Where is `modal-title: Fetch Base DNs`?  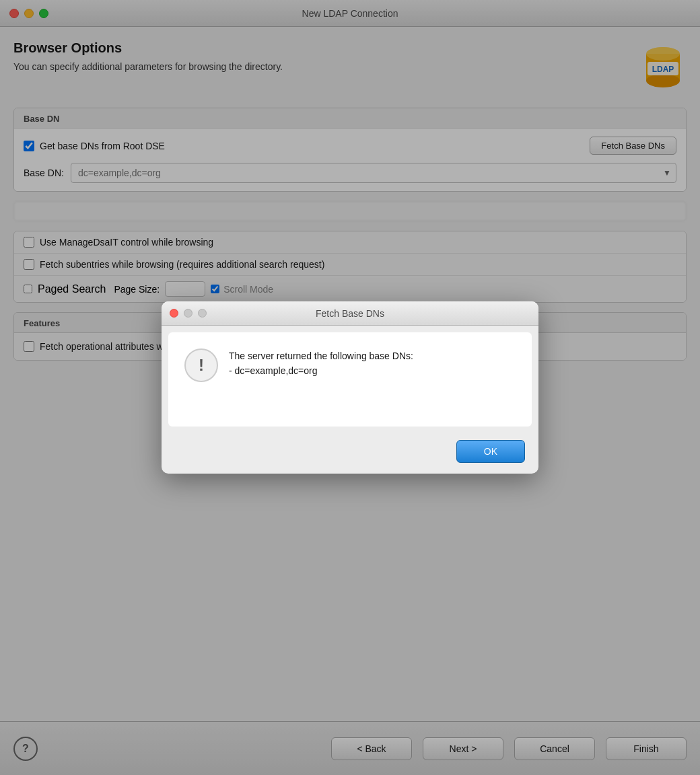
modal-title: Fetch Base DNs is located at coordinates (350, 313).